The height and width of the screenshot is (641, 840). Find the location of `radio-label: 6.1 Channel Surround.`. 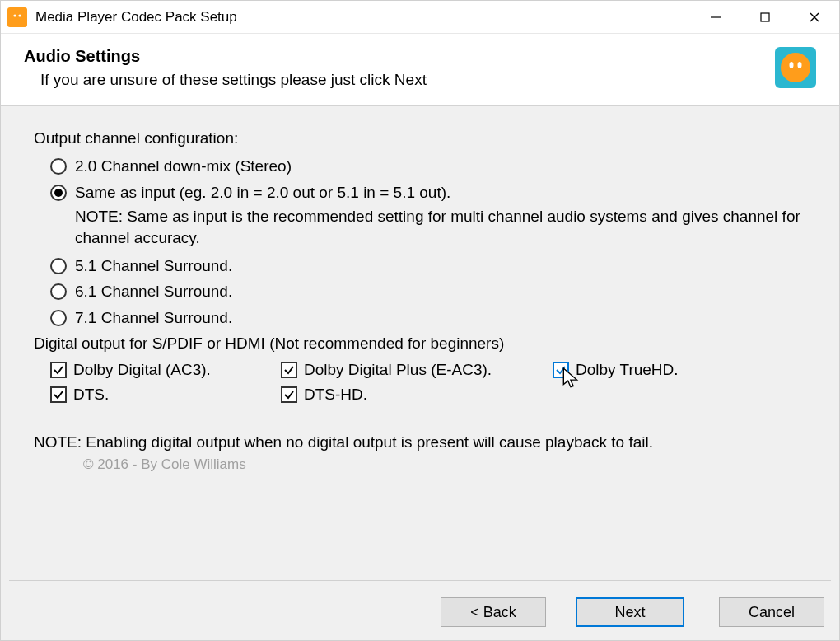

radio-label: 6.1 Channel Surround. is located at coordinates (153, 292).